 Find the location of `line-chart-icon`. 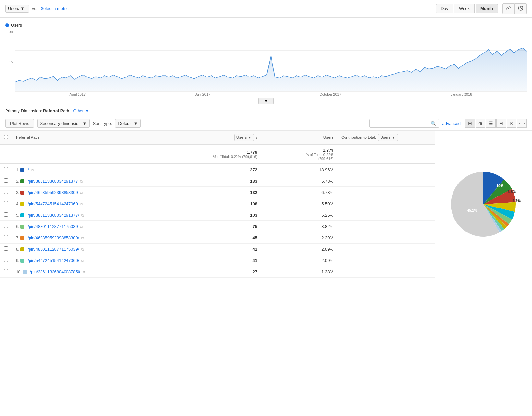

line-chart-icon is located at coordinates (509, 8).